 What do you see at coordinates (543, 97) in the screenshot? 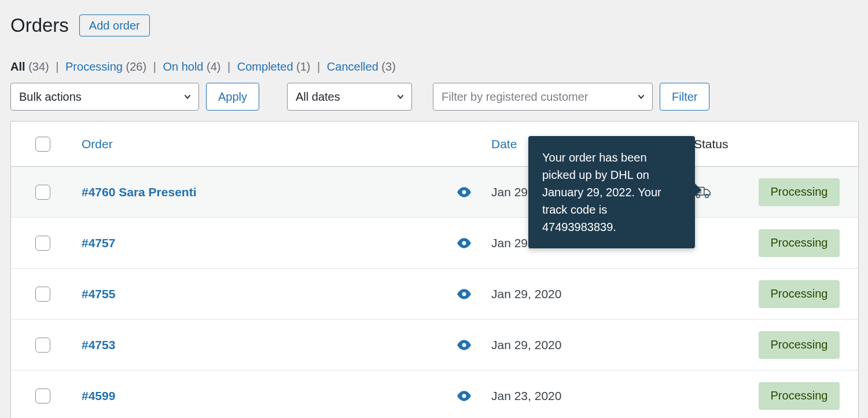
I see `customer-filter-select: Filter by registered customer` at bounding box center [543, 97].